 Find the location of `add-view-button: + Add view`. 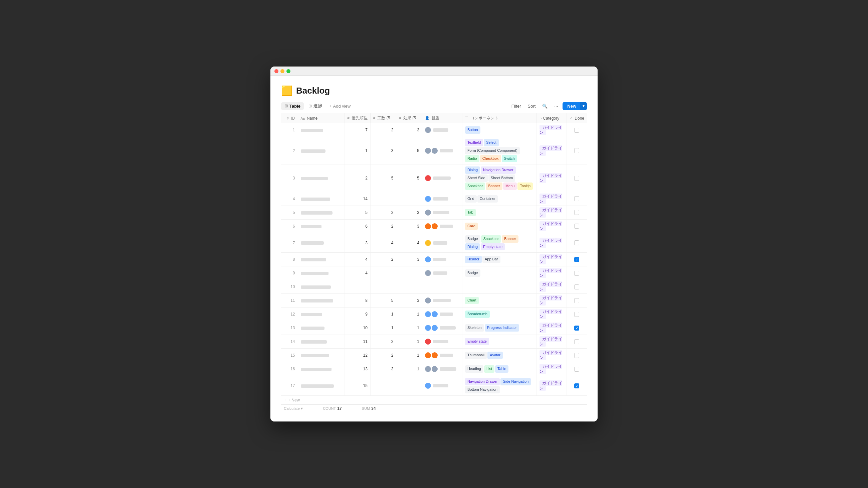

add-view-button: + Add view is located at coordinates (340, 106).